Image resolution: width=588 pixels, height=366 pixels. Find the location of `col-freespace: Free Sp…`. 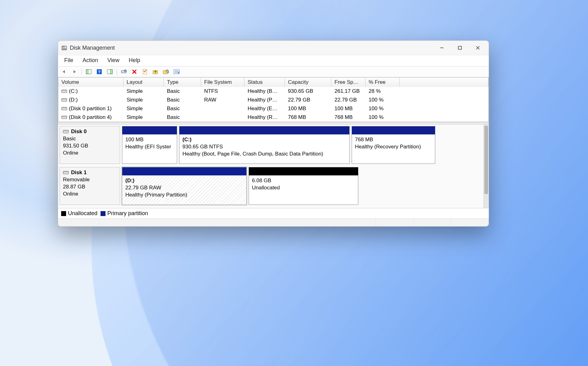

col-freespace: Free Sp… is located at coordinates (348, 82).